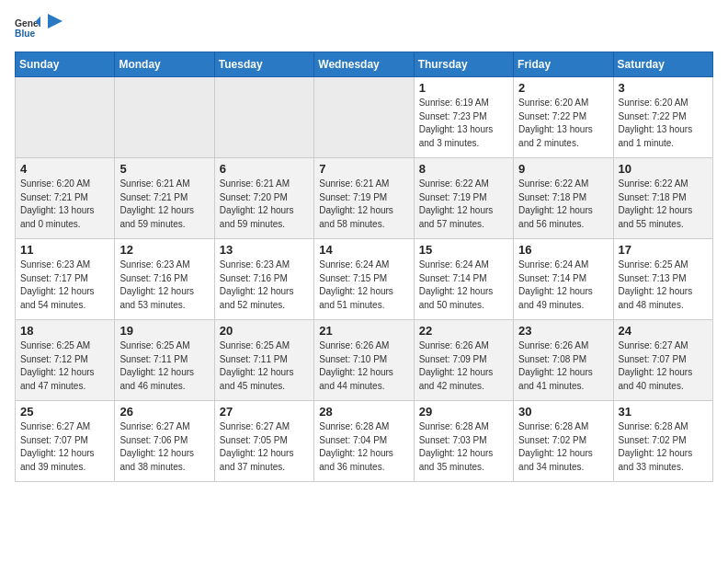  I want to click on day-info: Sunrise: 6:26 AM Sunset: 7:08 PM Dayligh…, so click(563, 366).